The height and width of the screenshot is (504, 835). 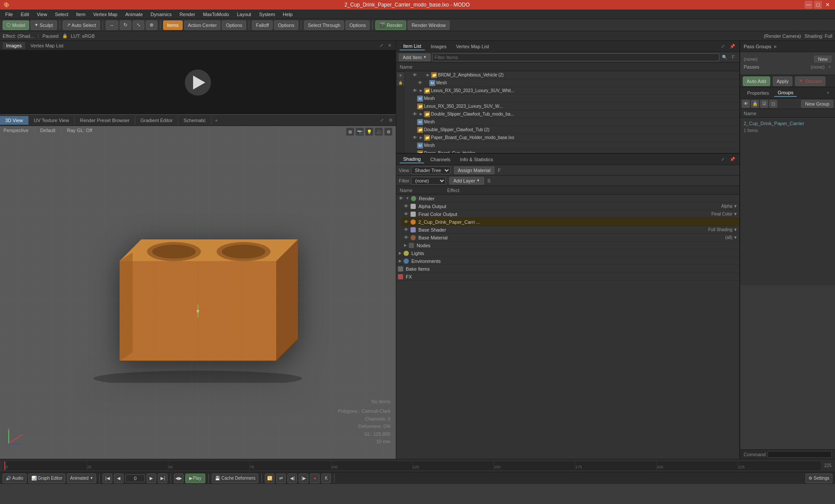 I want to click on viewport-settings-icon: ⚙, so click(x=391, y=120).